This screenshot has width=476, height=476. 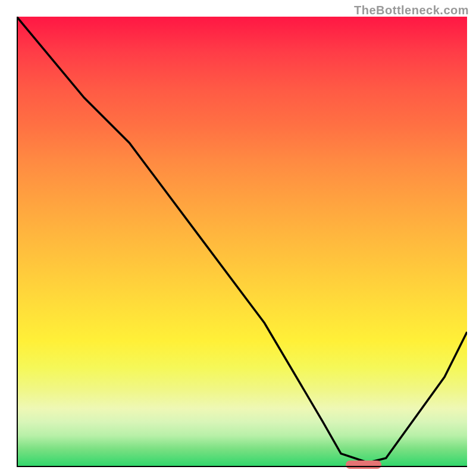 What do you see at coordinates (412, 11) in the screenshot?
I see `watermark-text: TheBottleneck.com` at bounding box center [412, 11].